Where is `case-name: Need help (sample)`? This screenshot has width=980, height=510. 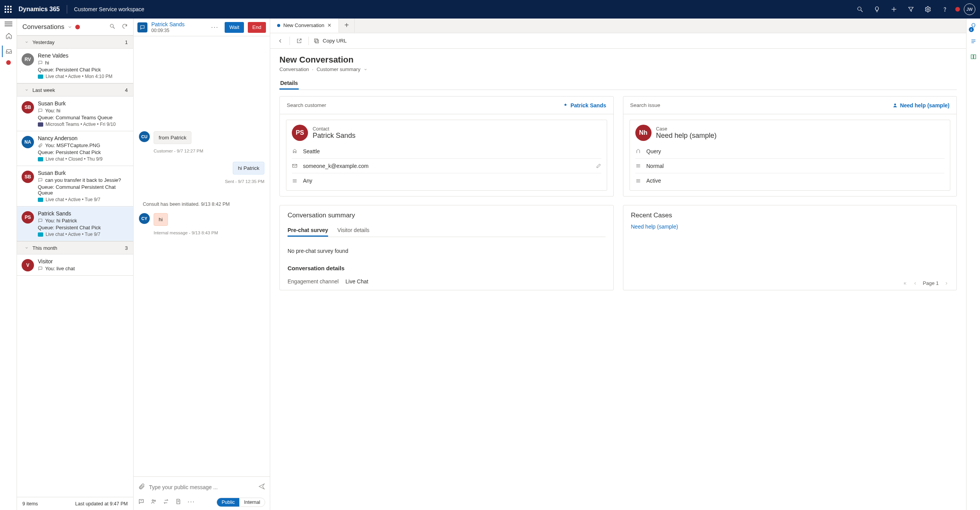
case-name: Need help (sample) is located at coordinates (686, 136).